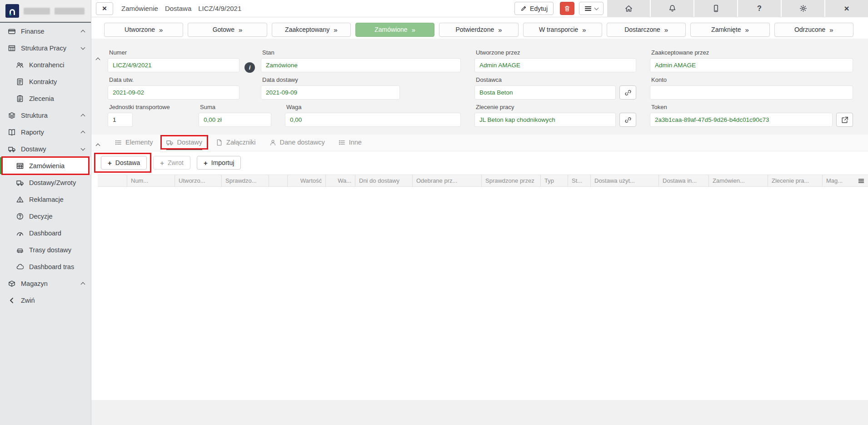 This screenshot has width=868, height=425. What do you see at coordinates (307, 181) in the screenshot?
I see `column-header-wartosc: Wartość` at bounding box center [307, 181].